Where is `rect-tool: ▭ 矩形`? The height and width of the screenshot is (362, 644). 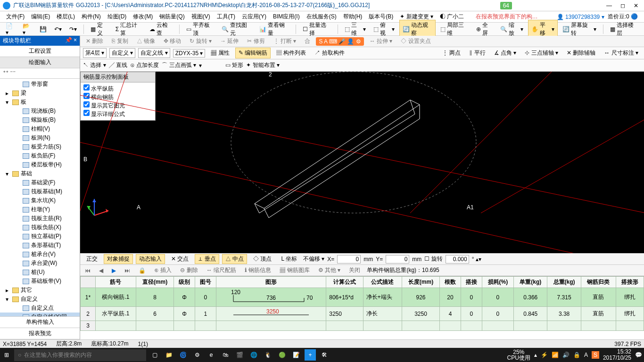
rect-tool: ▭ 矩形 is located at coordinates (234, 65).